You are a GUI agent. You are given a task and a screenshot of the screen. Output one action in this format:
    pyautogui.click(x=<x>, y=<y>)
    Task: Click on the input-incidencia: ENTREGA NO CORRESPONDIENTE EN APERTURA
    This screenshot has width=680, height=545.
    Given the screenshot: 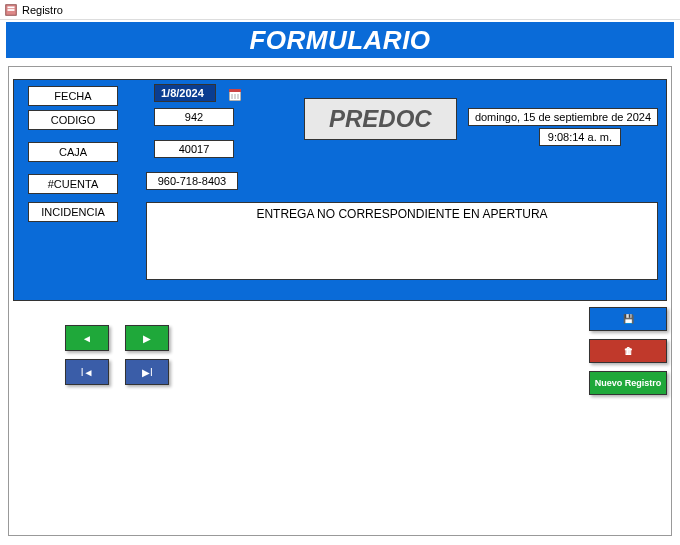 What is the action you would take?
    pyautogui.click(x=402, y=241)
    